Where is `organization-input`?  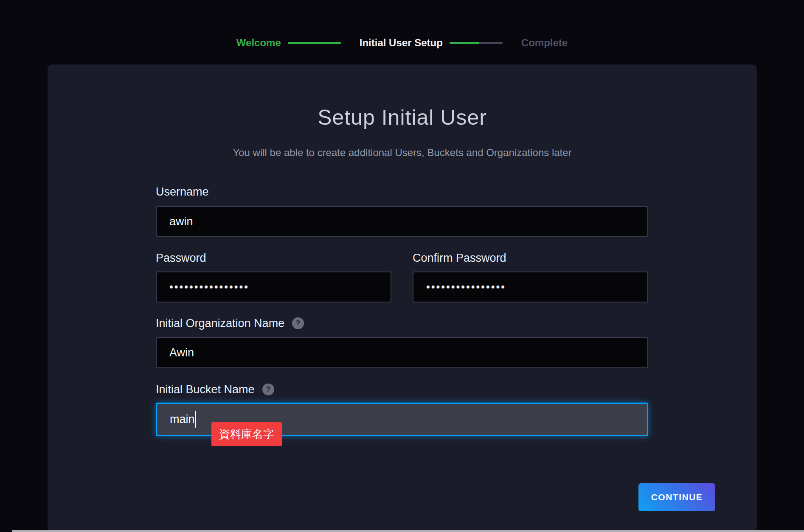
organization-input is located at coordinates (402, 353).